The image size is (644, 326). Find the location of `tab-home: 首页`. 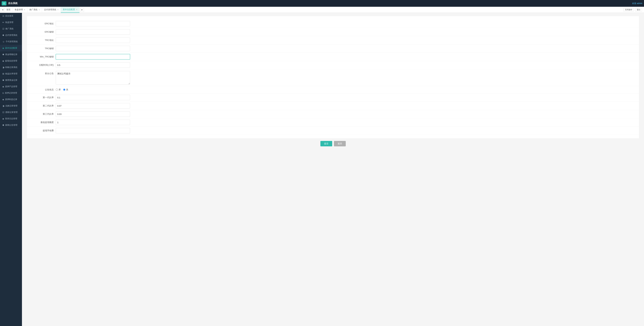

tab-home: 首页 is located at coordinates (8, 10).